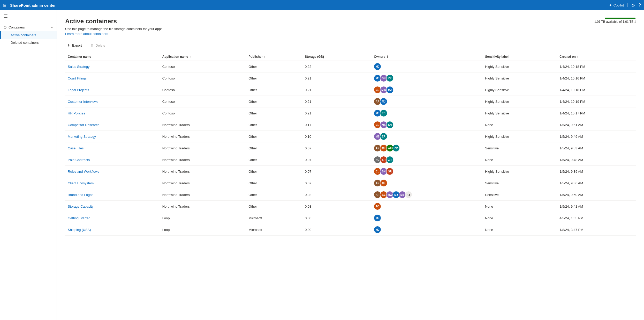 This screenshot has height=320, width=644. What do you see at coordinates (578, 57) in the screenshot?
I see `created-sort-icon: ↕` at bounding box center [578, 57].